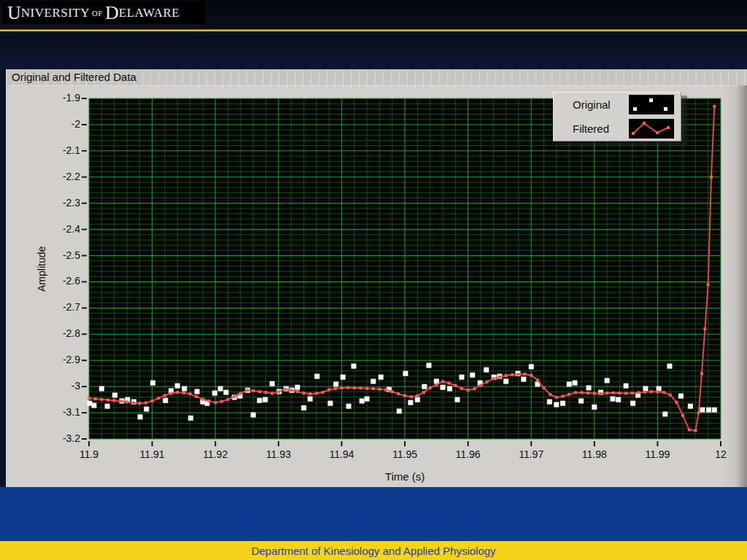 The width and height of the screenshot is (747, 560). I want to click on wordmark-elaware: ELAWARE, so click(149, 13).